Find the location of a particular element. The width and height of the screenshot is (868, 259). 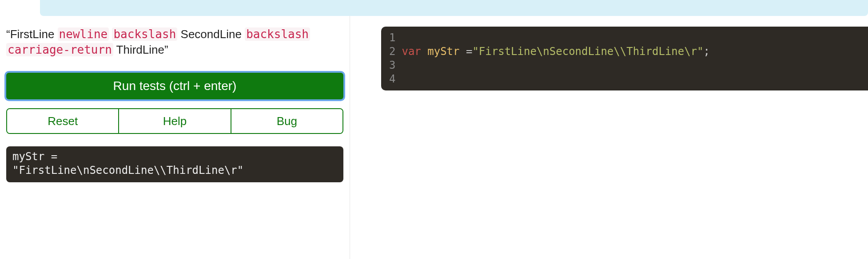

code-carriage-return: carriage-return is located at coordinates (60, 50).